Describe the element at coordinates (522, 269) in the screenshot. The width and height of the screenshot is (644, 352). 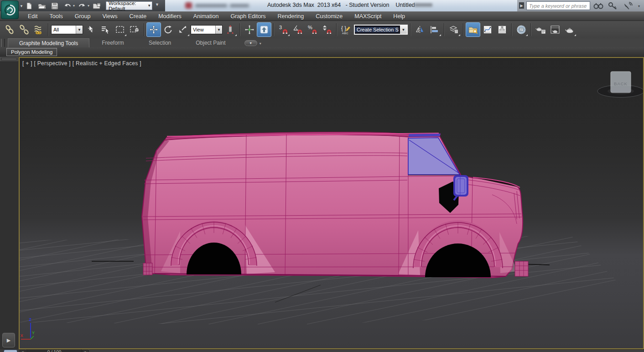
I see `front-corner-block` at that location.